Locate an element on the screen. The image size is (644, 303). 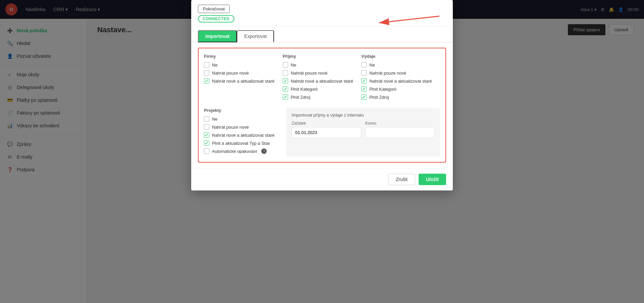
firmy-label-0: Ne is located at coordinates (215, 65).